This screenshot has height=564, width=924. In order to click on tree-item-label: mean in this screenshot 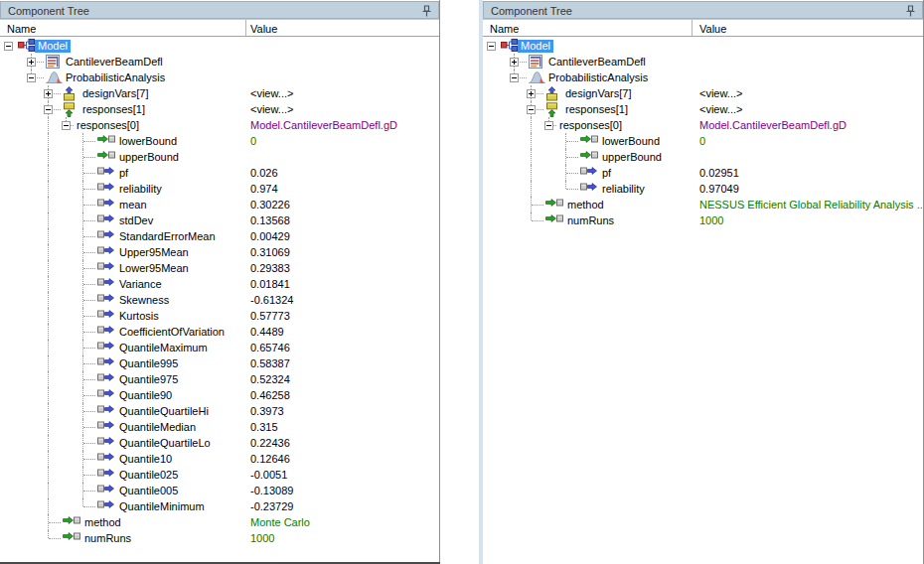, I will do `click(133, 205)`.